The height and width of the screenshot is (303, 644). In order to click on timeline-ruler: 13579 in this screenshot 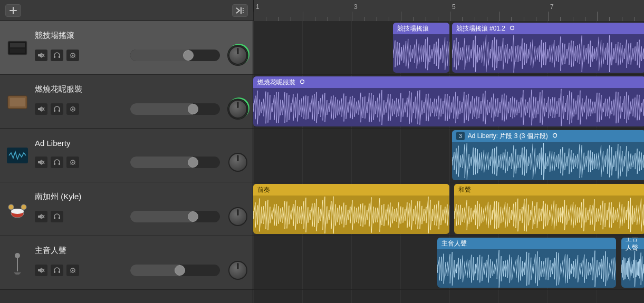, I will do `click(448, 11)`.